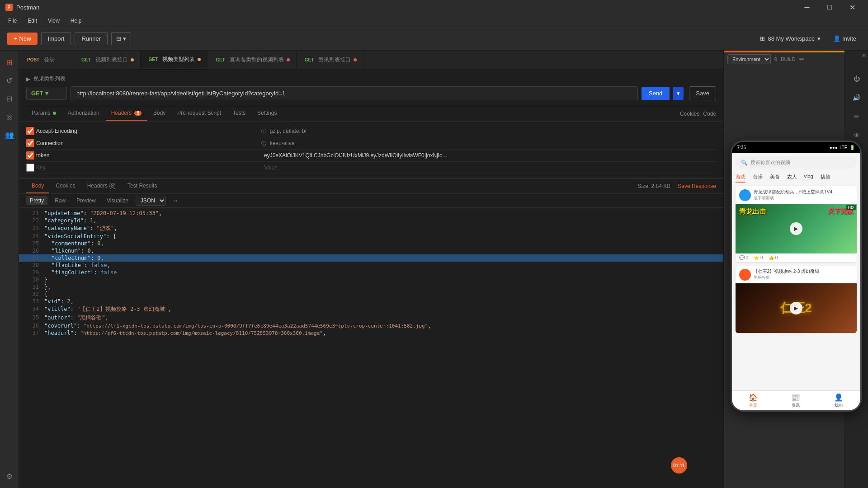 This screenshot has height=488, width=868. What do you see at coordinates (852, 7) in the screenshot?
I see `close-button: ✕` at bounding box center [852, 7].